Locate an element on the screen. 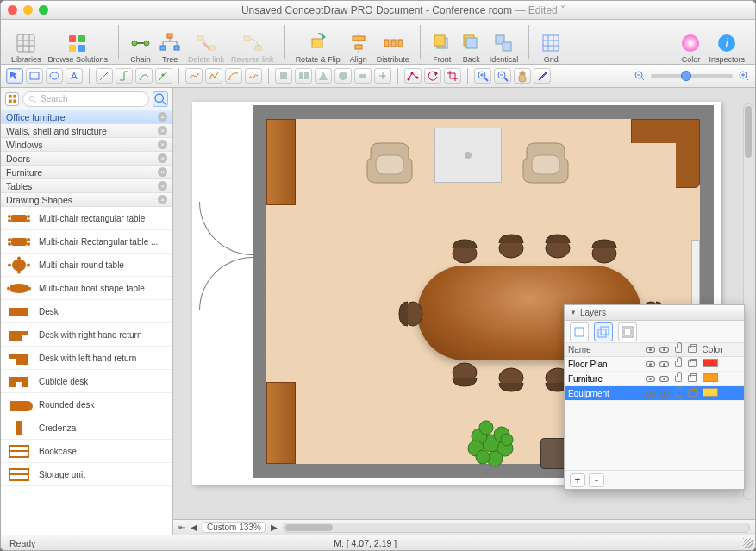  zoom-in-tool is located at coordinates (483, 76).